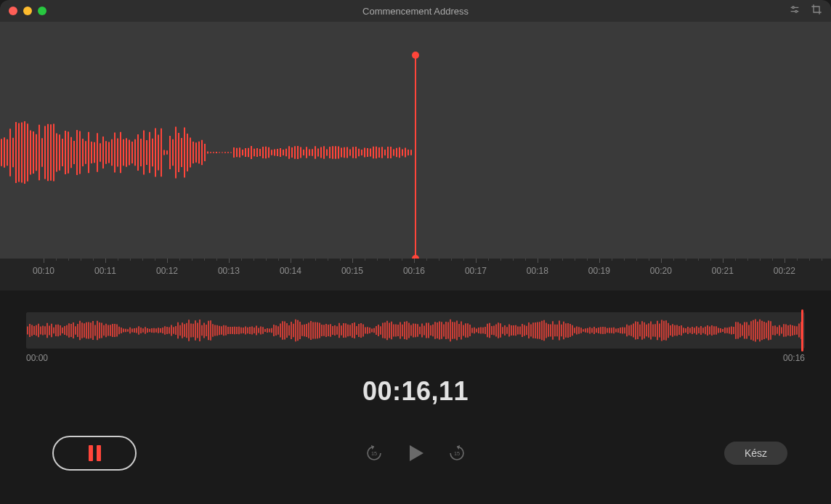 This screenshot has width=831, height=504. Describe the element at coordinates (416, 12) in the screenshot. I see `window-title: Commencement Address` at that location.